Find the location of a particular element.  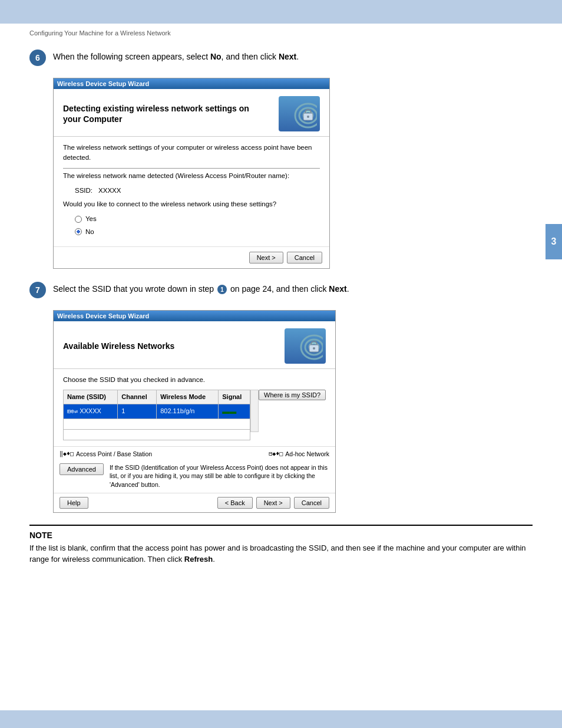

step6-text-before: When the following screen appears, selec… is located at coordinates (132, 57).